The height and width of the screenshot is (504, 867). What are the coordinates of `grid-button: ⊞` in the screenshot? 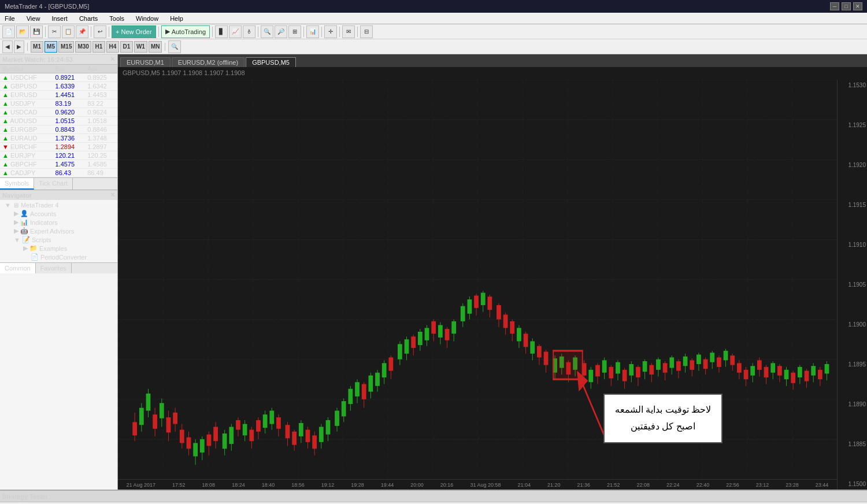 It's located at (295, 32).